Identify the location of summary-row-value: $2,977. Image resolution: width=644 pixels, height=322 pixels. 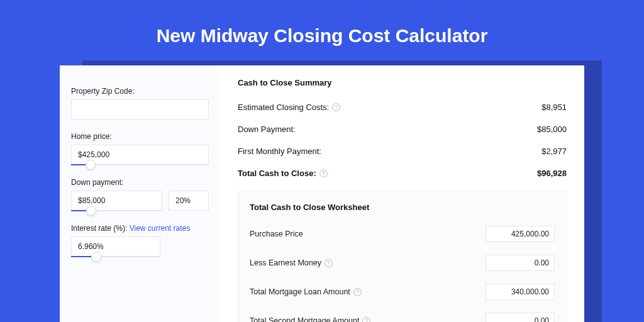
(554, 151).